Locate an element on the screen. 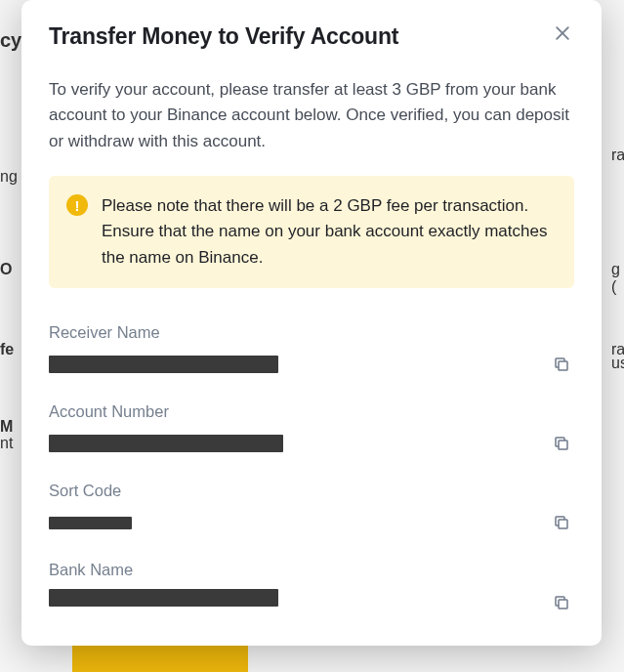  field-label: Receiver Name is located at coordinates (312, 332).